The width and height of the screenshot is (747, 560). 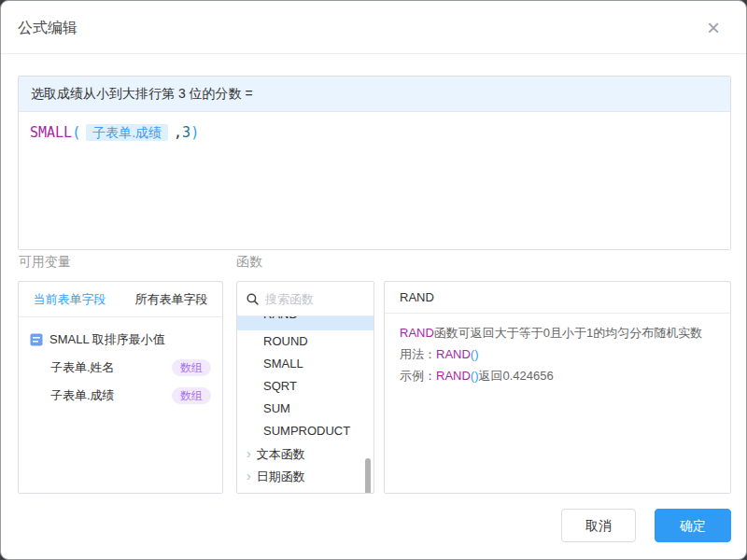 What do you see at coordinates (77, 133) in the screenshot?
I see `formula-open-paren: (` at bounding box center [77, 133].